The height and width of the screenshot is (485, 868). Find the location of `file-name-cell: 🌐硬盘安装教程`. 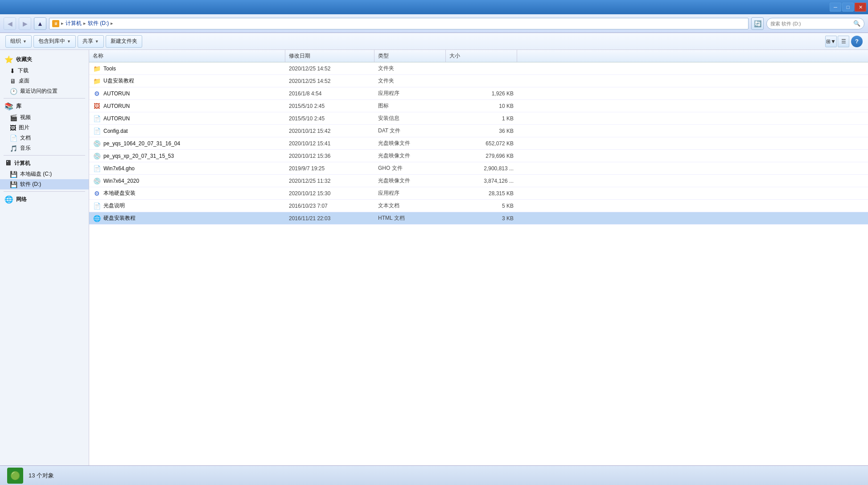

file-name-cell: 🌐硬盘安装教程 is located at coordinates (187, 218).